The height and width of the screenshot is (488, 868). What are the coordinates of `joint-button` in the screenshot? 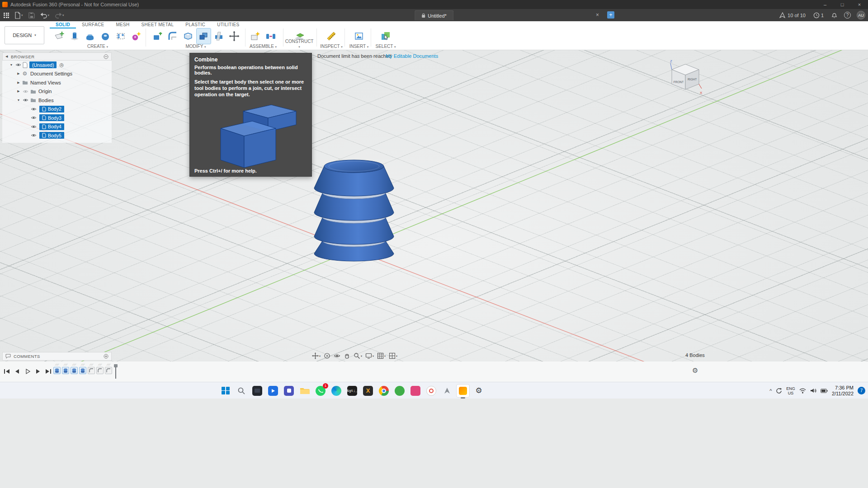 It's located at (271, 36).